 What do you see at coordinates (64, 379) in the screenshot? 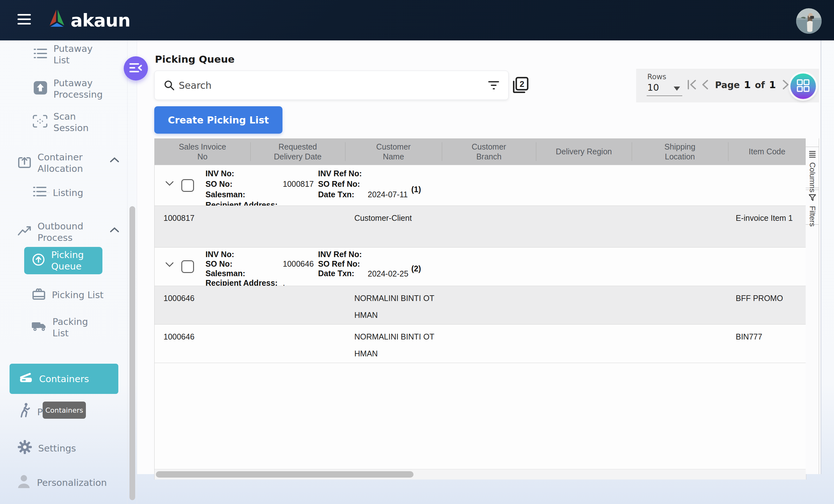
I see `sidebar-item-containers: Containers` at bounding box center [64, 379].